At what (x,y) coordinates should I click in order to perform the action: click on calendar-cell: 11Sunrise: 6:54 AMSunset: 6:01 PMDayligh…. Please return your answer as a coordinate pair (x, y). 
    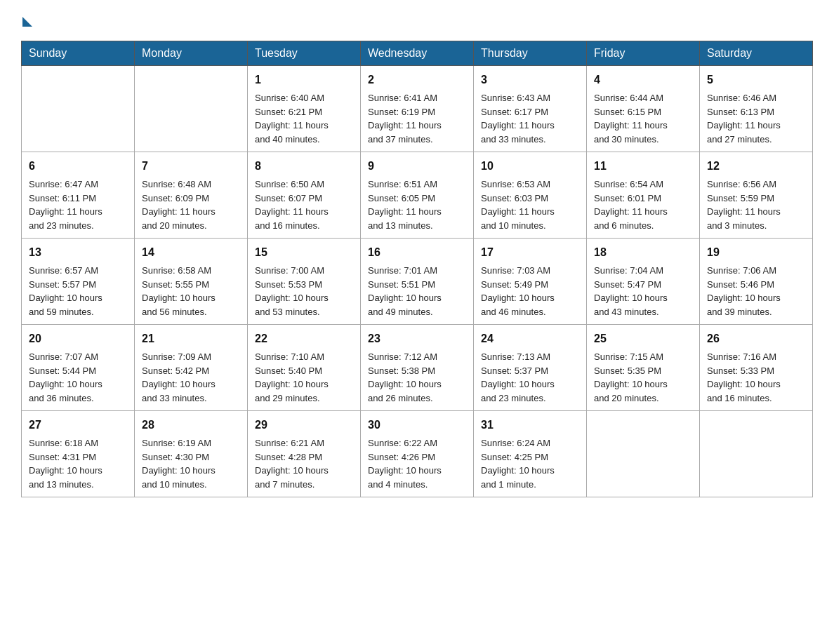
    Looking at the image, I should click on (643, 195).